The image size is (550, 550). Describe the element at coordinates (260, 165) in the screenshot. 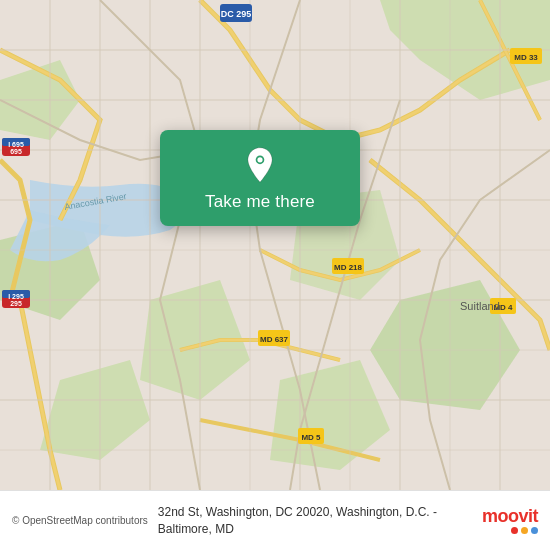

I see `location-pin-icon` at that location.